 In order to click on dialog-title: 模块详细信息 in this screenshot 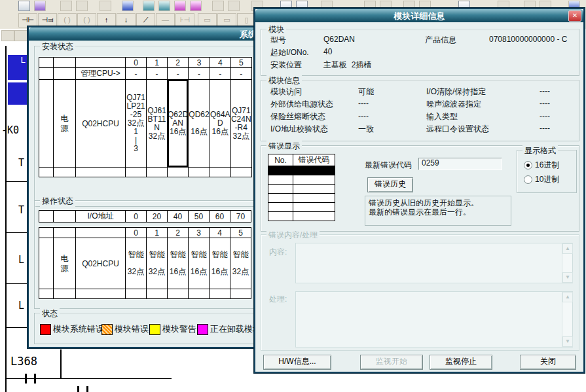, I will do `click(419, 16)`.